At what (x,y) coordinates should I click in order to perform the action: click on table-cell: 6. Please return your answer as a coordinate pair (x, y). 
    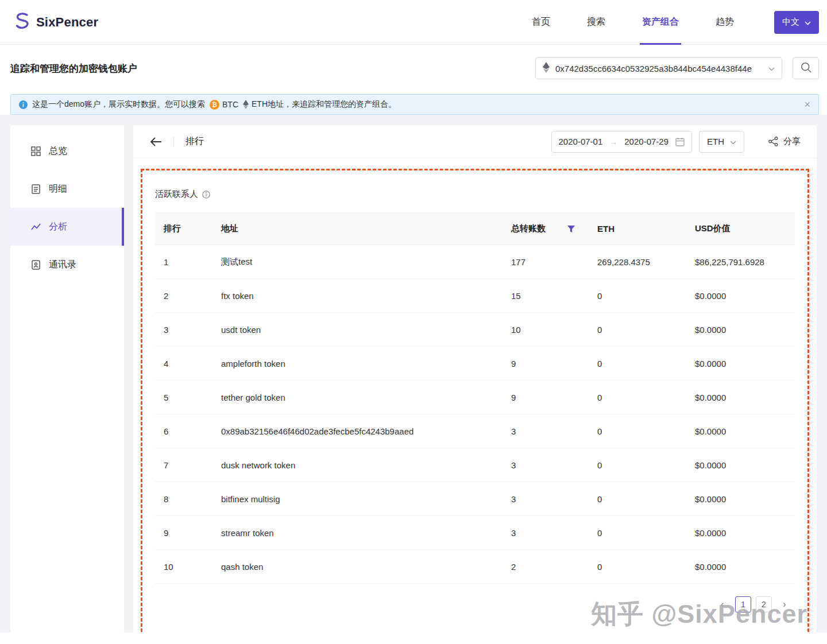
    Looking at the image, I should click on (184, 432).